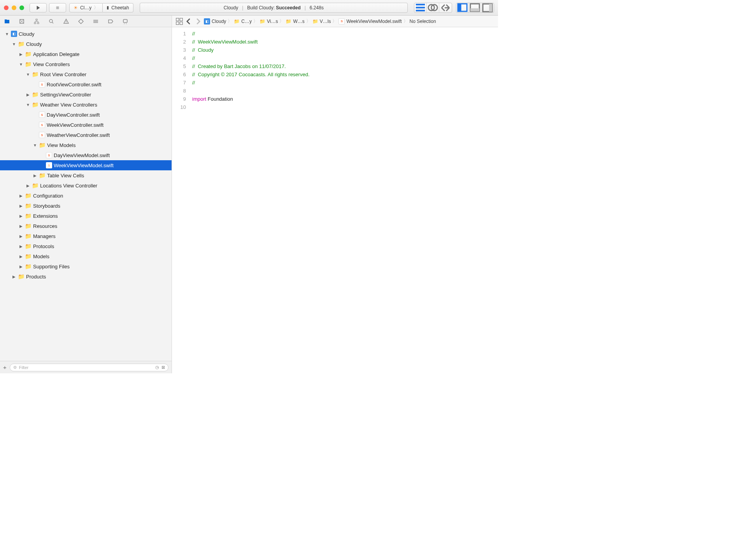 Image resolution: width=747 pixels, height=560 pixels. What do you see at coordinates (118, 8) in the screenshot?
I see `device-button: ▮ Cheetah` at bounding box center [118, 8].